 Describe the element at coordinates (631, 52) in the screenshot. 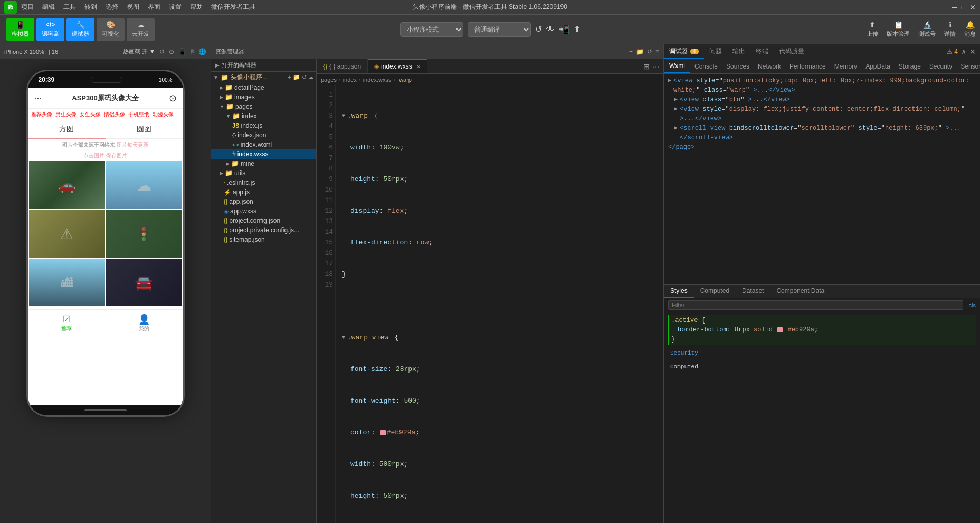

I see `new-file-icon: +` at that location.